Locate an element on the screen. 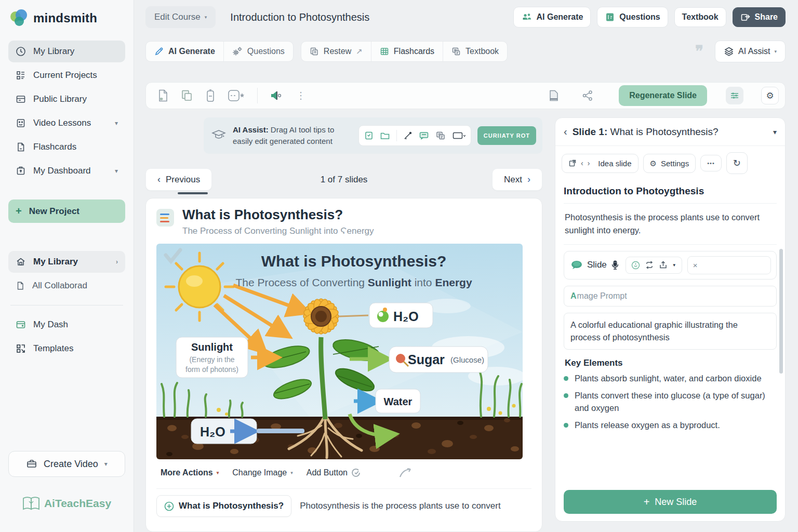 Image resolution: width=798 pixels, height=532 pixels. close-icon: × is located at coordinates (695, 265).